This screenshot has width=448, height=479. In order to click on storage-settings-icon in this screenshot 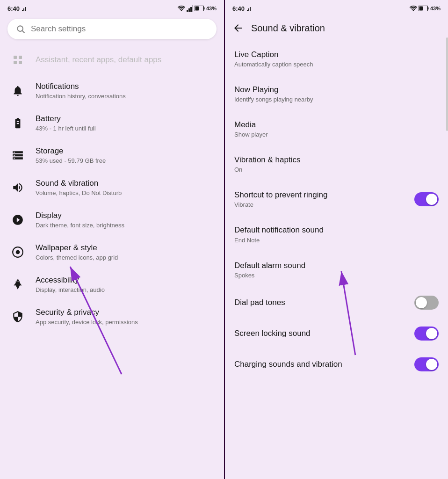, I will do `click(18, 155)`.